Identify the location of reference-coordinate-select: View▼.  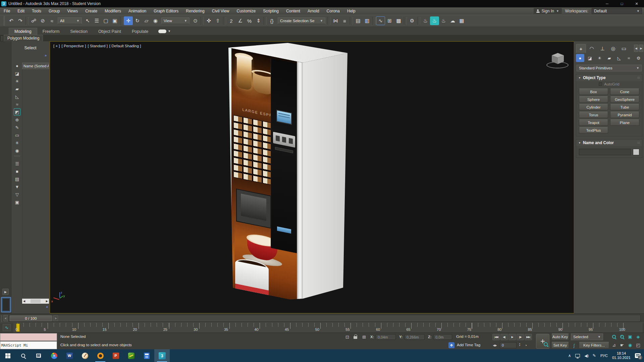
(175, 21).